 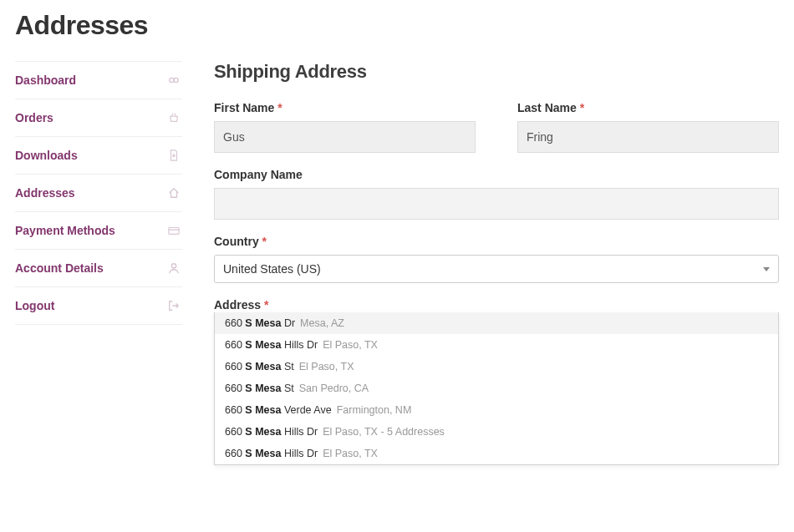 What do you see at coordinates (496, 388) in the screenshot?
I see `autocomplete-item: 660 S Mesa StSan Pedro, CA` at bounding box center [496, 388].